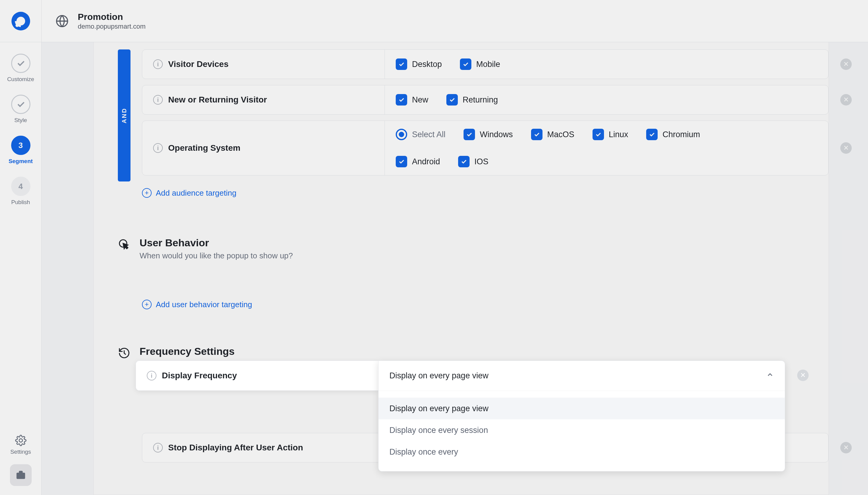 The image size is (868, 495). Describe the element at coordinates (610, 135) in the screenshot. I see `checkbox-linux: Linux` at that location.